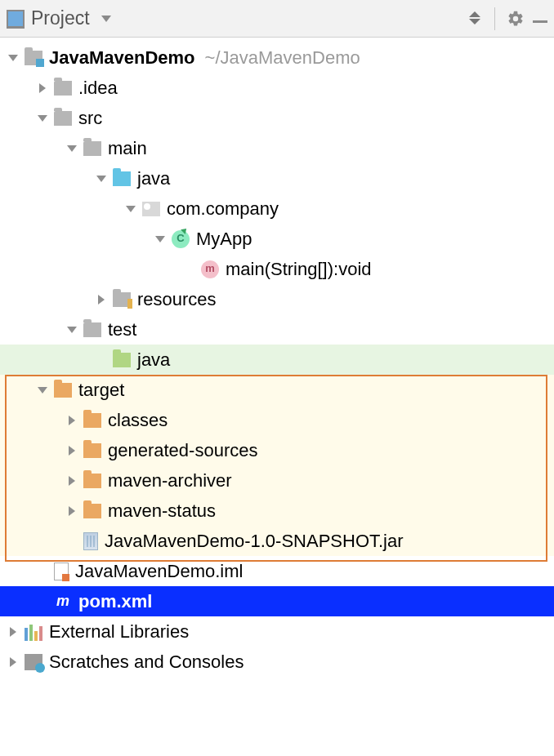 Image resolution: width=554 pixels, height=756 pixels. What do you see at coordinates (277, 209) in the screenshot?
I see `tree-node-package: com.company` at bounding box center [277, 209].